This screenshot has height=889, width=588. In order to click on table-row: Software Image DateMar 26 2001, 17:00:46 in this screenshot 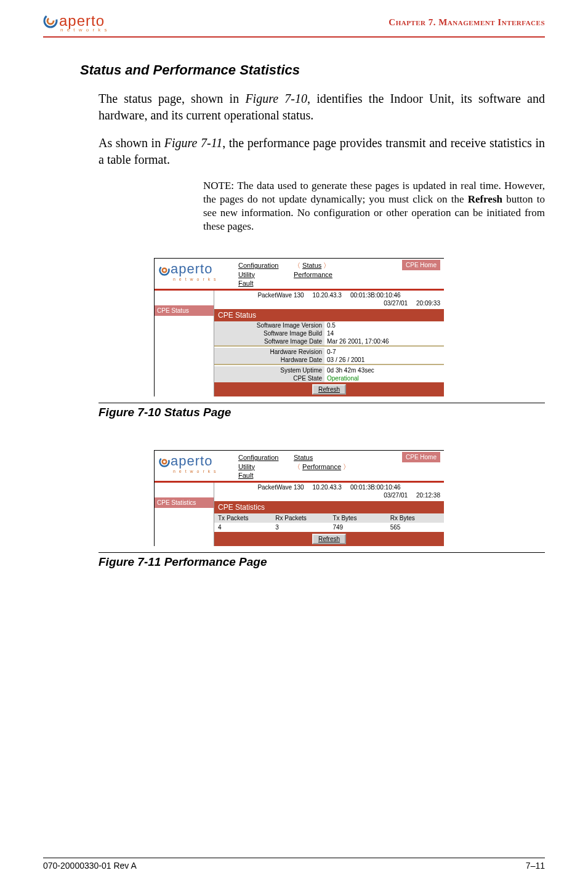, I will do `click(329, 342)`.